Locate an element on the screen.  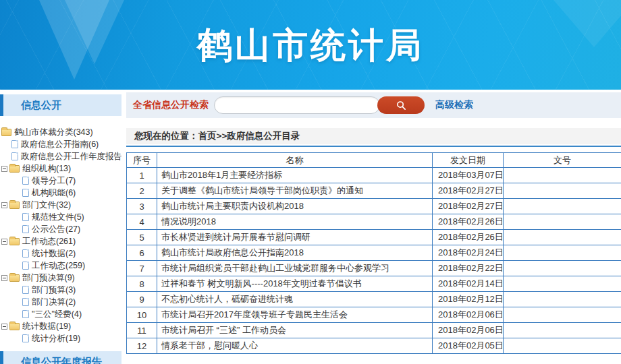
table-row: 5 市长林贤进到统计局开展春节慰问调研 2018年02月26日 is located at coordinates (374, 237).